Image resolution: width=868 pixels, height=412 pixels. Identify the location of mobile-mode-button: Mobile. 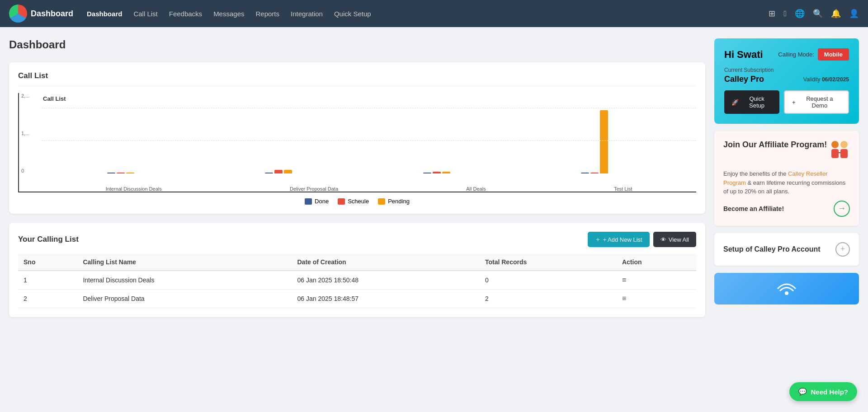
(834, 54).